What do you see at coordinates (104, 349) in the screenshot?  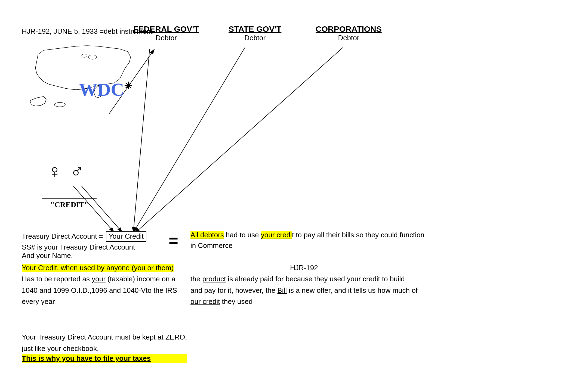 I see `bottom-line2: just like your checkbook.` at bounding box center [104, 349].